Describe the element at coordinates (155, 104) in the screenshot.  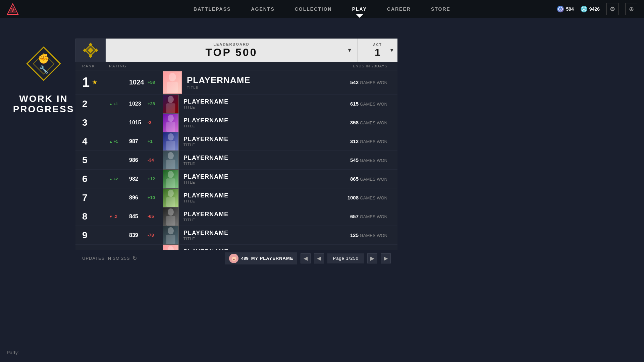
I see `rating-change: +28` at that location.